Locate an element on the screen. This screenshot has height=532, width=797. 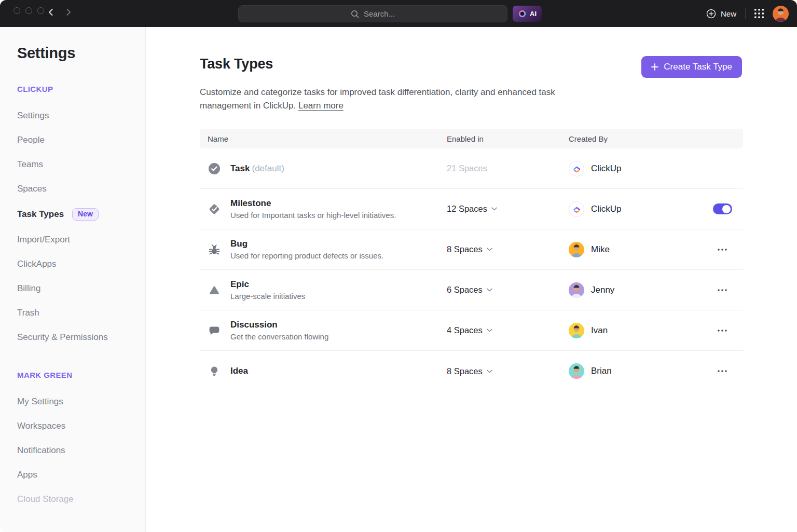
column-header-created-by: Created By is located at coordinates (635, 139).